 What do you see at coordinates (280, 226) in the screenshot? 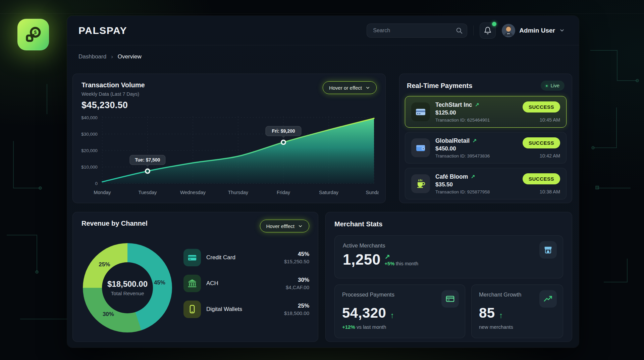
I see `donut-filter-label: Hover efffect` at bounding box center [280, 226].